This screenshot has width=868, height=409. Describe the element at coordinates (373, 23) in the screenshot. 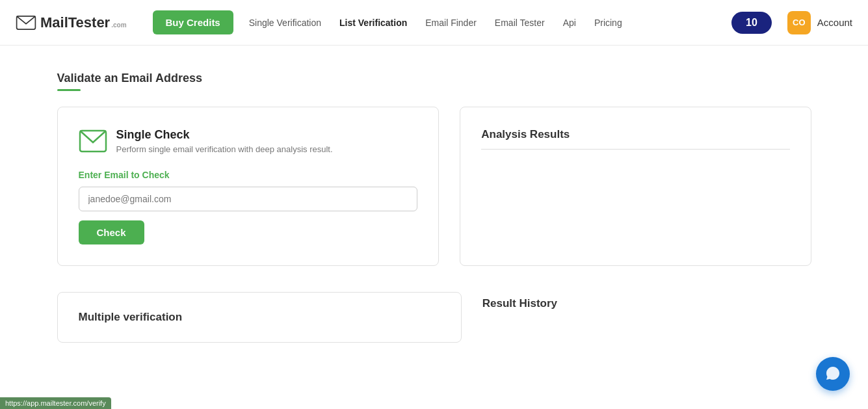

I see `nav-link-list-verification: List Verification` at that location.